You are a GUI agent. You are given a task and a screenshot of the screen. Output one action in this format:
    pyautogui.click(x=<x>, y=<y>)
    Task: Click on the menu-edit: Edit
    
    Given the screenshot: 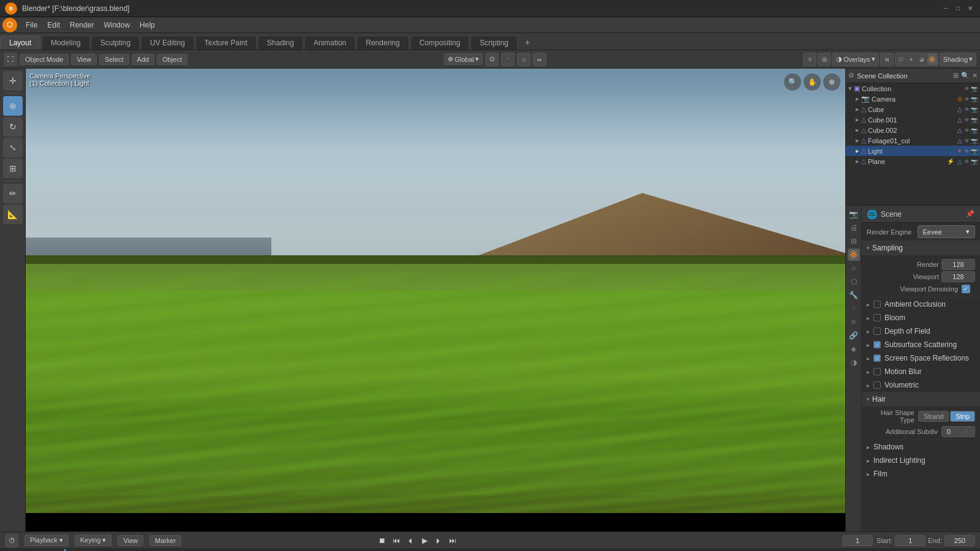 What is the action you would take?
    pyautogui.click(x=54, y=25)
    